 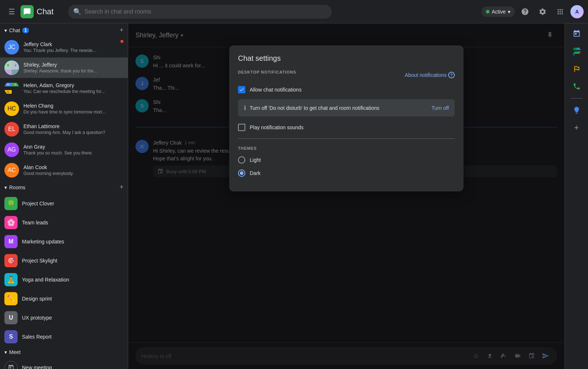 I want to click on room-icon: S, so click(x=11, y=337).